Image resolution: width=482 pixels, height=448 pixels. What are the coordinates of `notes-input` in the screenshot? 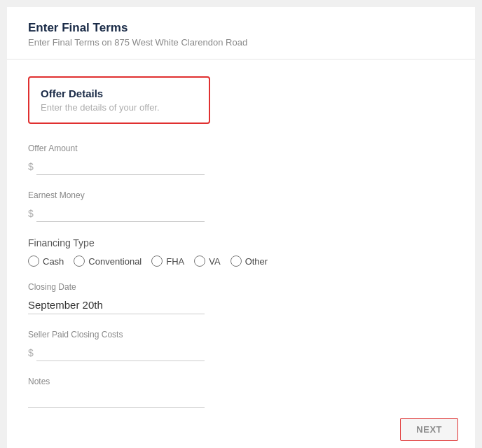 It's located at (116, 399).